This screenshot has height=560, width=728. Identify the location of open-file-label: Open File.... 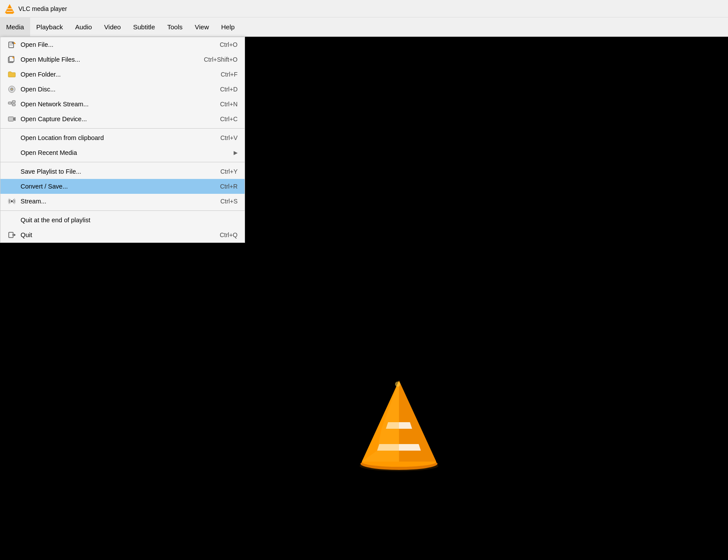
(118, 45).